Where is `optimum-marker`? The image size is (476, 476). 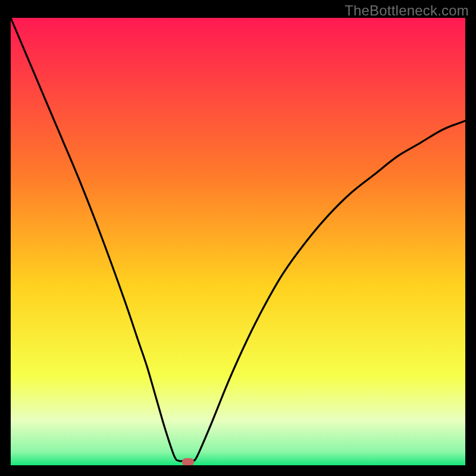 optimum-marker is located at coordinates (188, 462).